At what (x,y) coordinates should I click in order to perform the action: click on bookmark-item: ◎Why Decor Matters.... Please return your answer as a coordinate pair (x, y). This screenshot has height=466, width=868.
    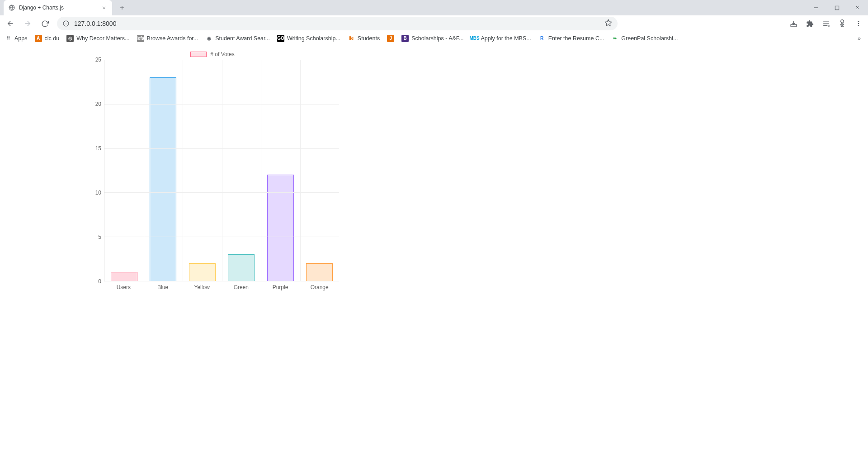
    Looking at the image, I should click on (98, 38).